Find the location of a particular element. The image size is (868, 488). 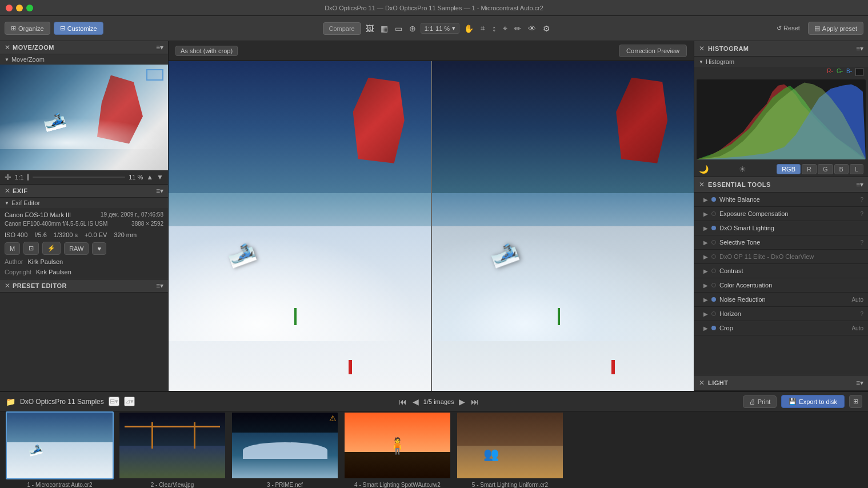

selective-tone-help-icon: ? is located at coordinates (862, 242).